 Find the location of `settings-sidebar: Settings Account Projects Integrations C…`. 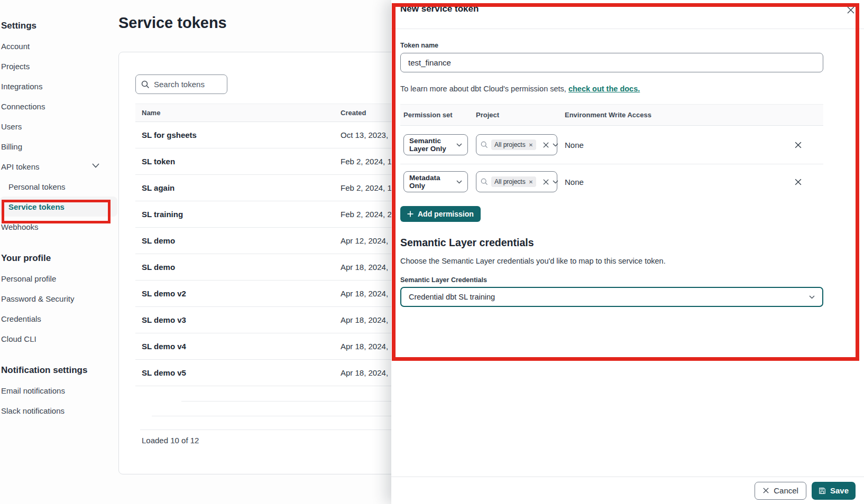

settings-sidebar: Settings Account Projects Integrations C… is located at coordinates (58, 218).